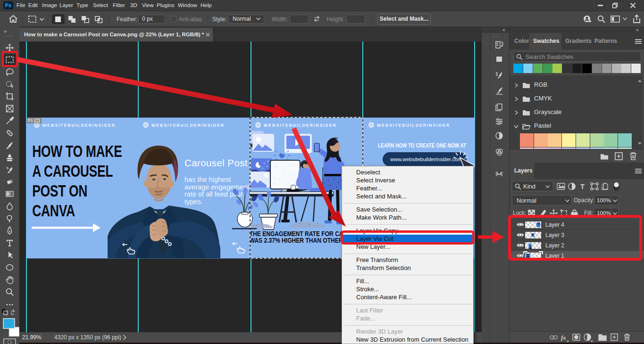 The image size is (644, 344). Describe the element at coordinates (582, 187) in the screenshot. I see `svg-text: T` at that location.